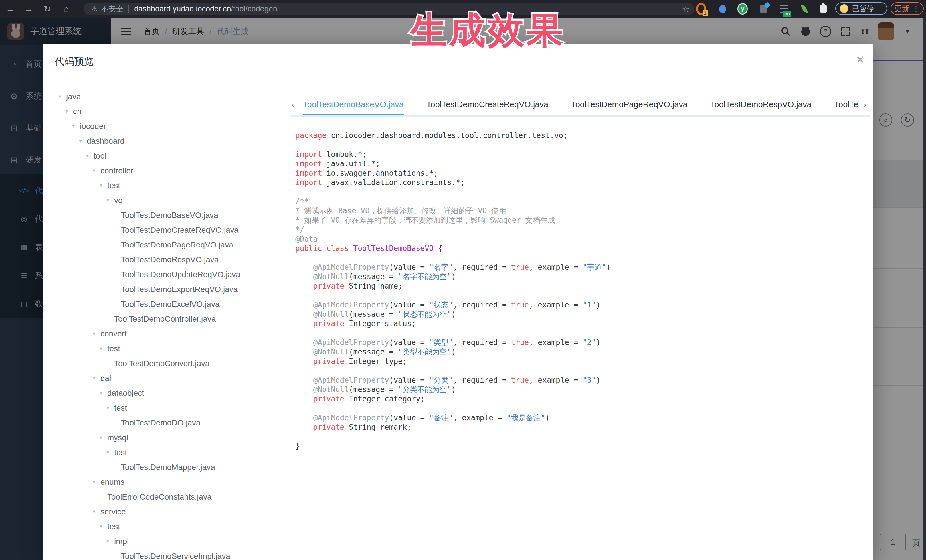  I want to click on tabs-prev-icon: ‹, so click(293, 104).